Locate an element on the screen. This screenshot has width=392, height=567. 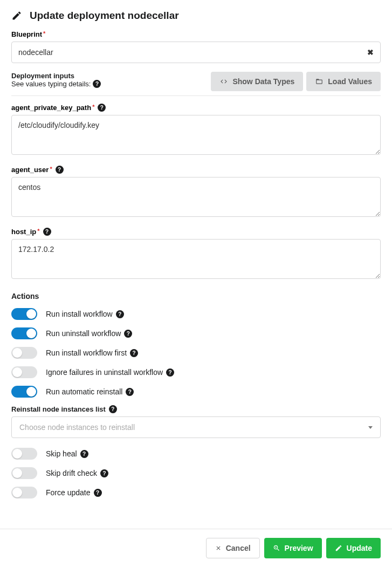
run-automatic-reinstall-toggle is located at coordinates (24, 392).